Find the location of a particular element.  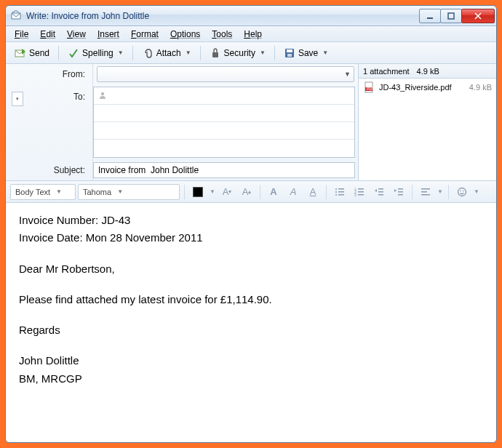

body-line: Regards is located at coordinates (251, 330).